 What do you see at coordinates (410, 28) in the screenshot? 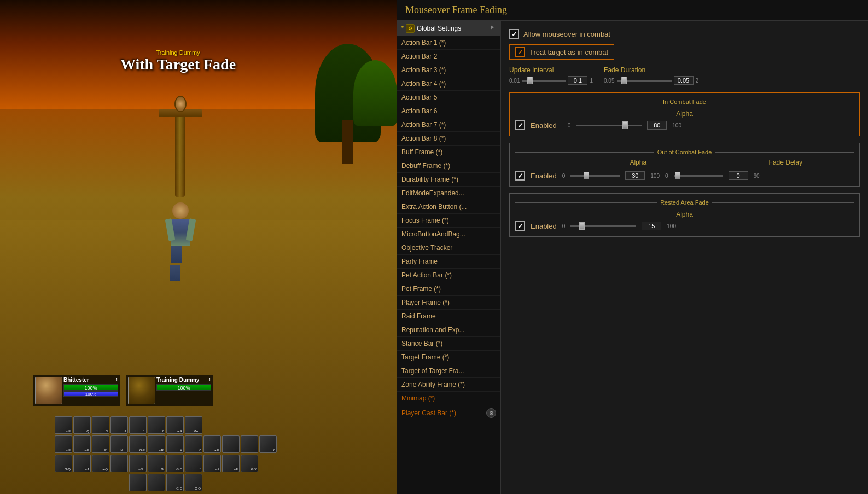
I see `sidebar-item-icon: ⚙` at bounding box center [410, 28].